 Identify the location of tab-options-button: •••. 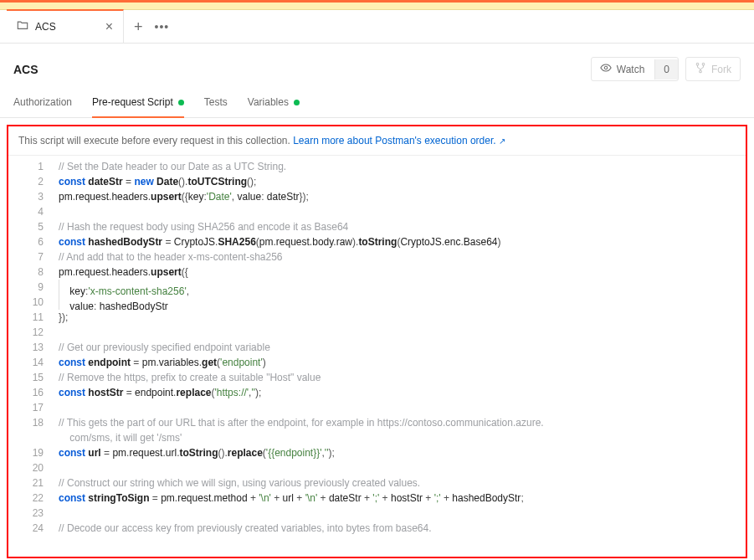
(162, 27).